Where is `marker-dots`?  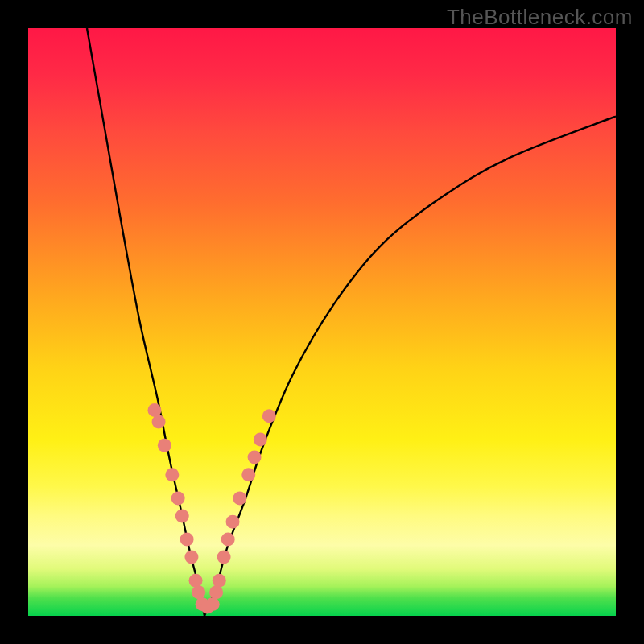
marker-dots is located at coordinates (211, 509).